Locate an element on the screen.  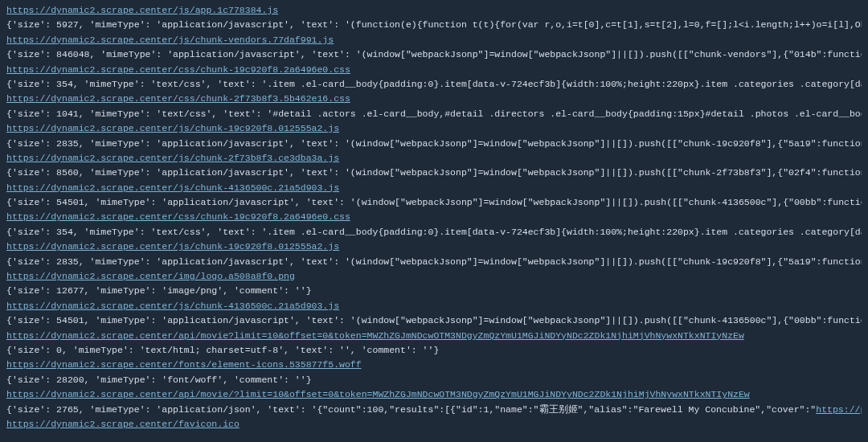
resource-metadata: {'size': 2765, 'mimeType': 'application/… is located at coordinates (411, 410).